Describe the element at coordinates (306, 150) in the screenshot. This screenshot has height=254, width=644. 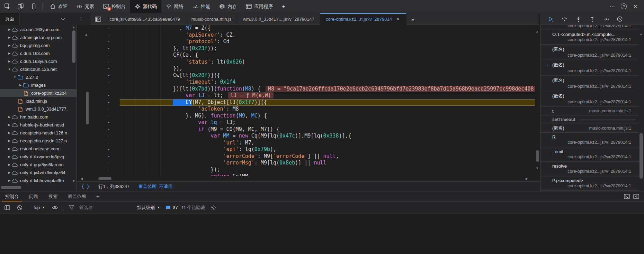
I see `code-line: - 'api': lq(0x79b),` at that location.